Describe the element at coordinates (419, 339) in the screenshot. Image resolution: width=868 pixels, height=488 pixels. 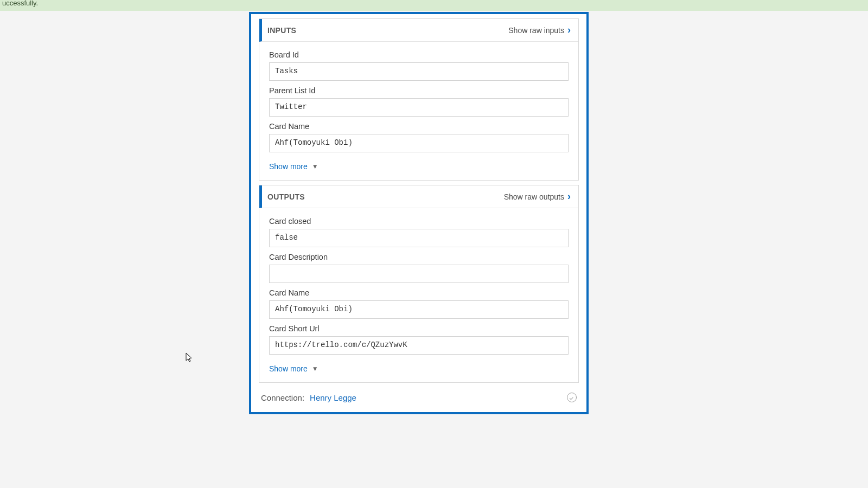
I see `field-card-short-url: Card Short Url https://trello.com/c/QZuz…` at that location.